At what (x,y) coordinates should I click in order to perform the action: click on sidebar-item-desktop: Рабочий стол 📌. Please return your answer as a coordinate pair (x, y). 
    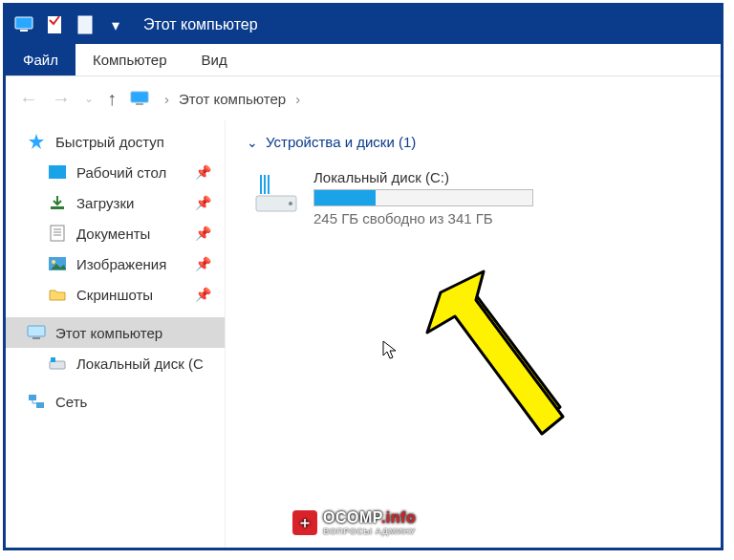
    Looking at the image, I should click on (115, 172).